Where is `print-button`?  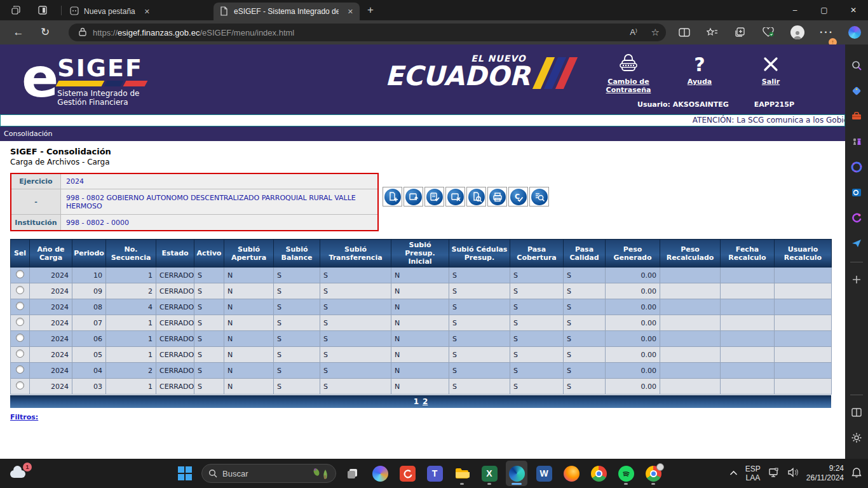
print-button is located at coordinates (497, 197).